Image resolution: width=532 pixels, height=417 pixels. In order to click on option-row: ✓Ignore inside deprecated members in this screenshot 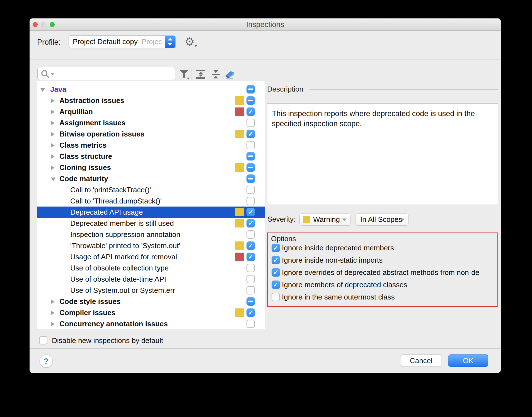, I will do `click(383, 248)`.